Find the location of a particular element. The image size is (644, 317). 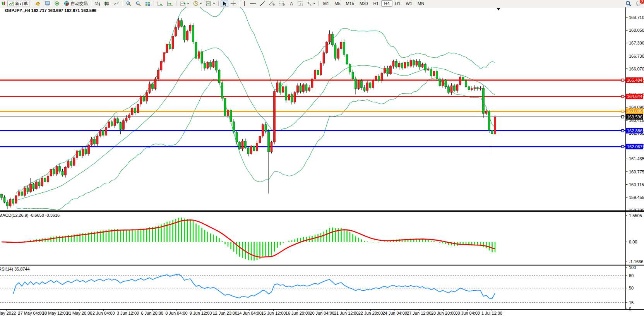

svg-text: 160.775 is located at coordinates (636, 172).